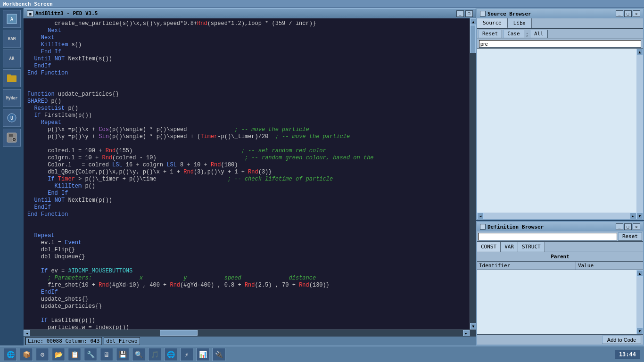  What do you see at coordinates (628, 227) in the screenshot?
I see `def-browser-maximize-btn: □` at bounding box center [628, 227].